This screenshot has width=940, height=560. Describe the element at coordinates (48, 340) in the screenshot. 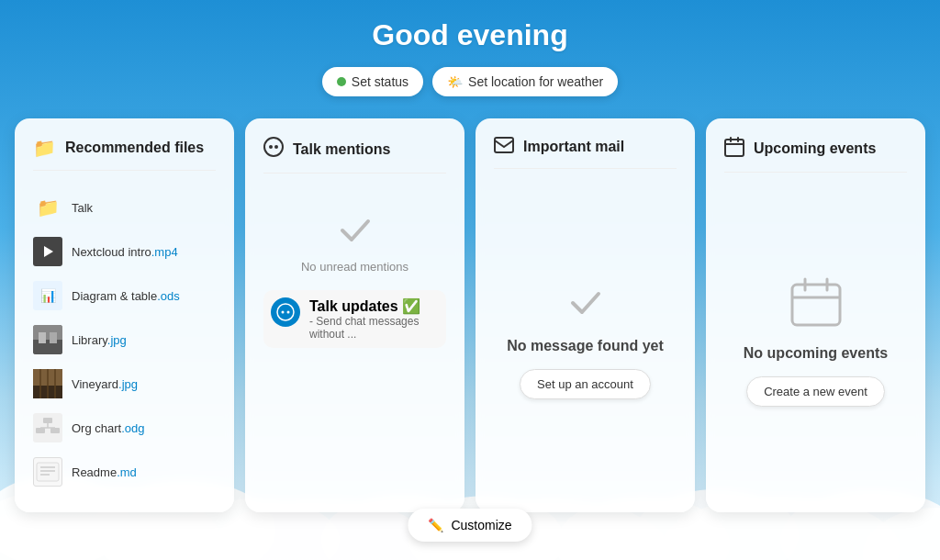

I see `library-thumb` at that location.